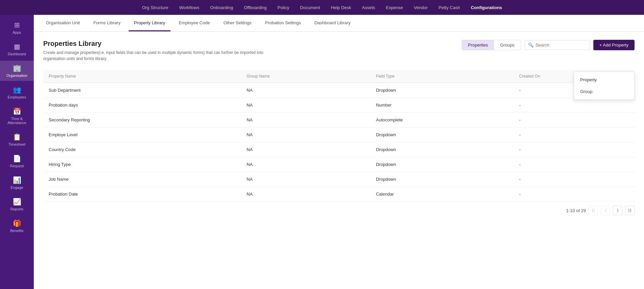  What do you see at coordinates (339, 210) in the screenshot?
I see `pagination: 1-10 of 29 ⟨⟨ ⟨ ⟩ ⟩⟩` at bounding box center [339, 210].